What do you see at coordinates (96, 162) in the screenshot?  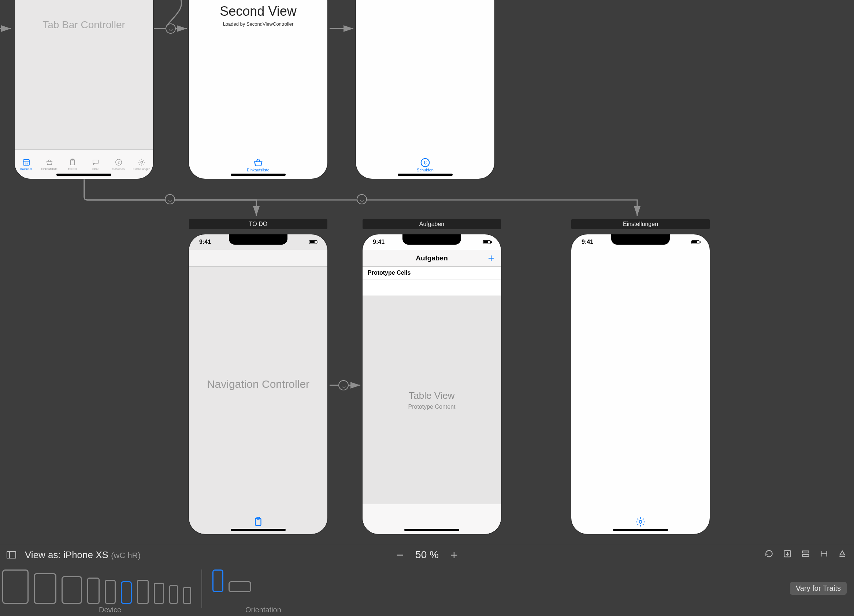 I see `chat-icon` at bounding box center [96, 162].